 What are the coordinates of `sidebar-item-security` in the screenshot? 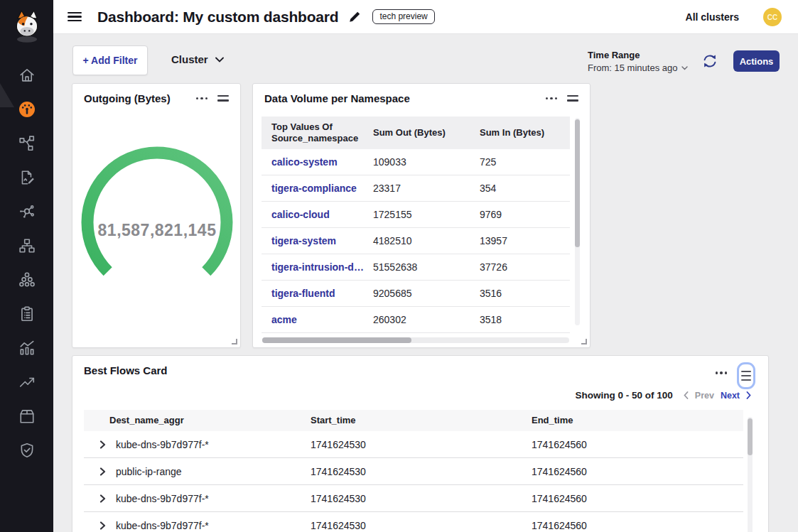 It's located at (27, 450).